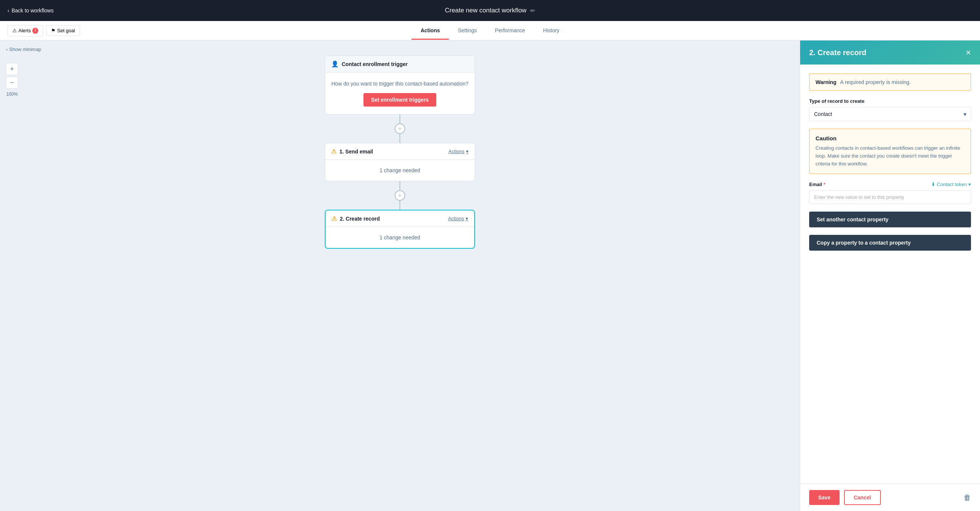 Image resolution: width=980 pixels, height=511 pixels. Describe the element at coordinates (33, 11) in the screenshot. I see `back-label: Back to workflows` at that location.